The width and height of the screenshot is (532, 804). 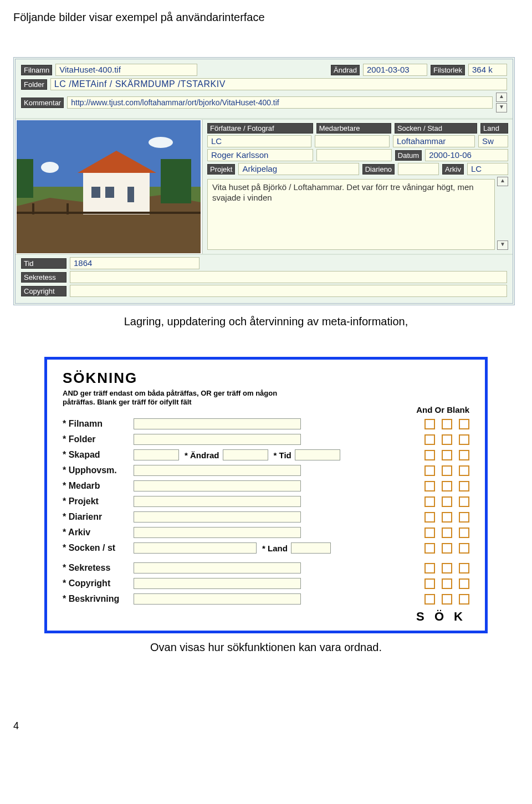 What do you see at coordinates (217, 501) in the screenshot?
I see `input-projekt` at bounding box center [217, 501].